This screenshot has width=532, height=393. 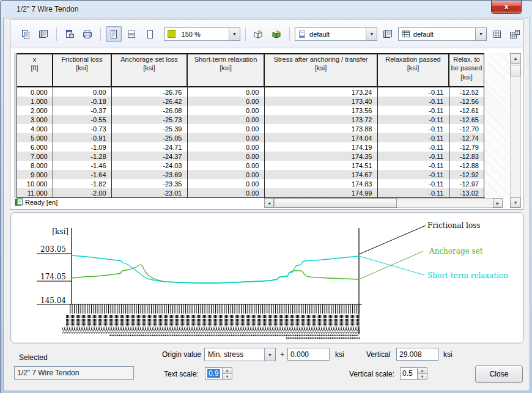 I want to click on table-cell: 174.67, so click(x=320, y=175).